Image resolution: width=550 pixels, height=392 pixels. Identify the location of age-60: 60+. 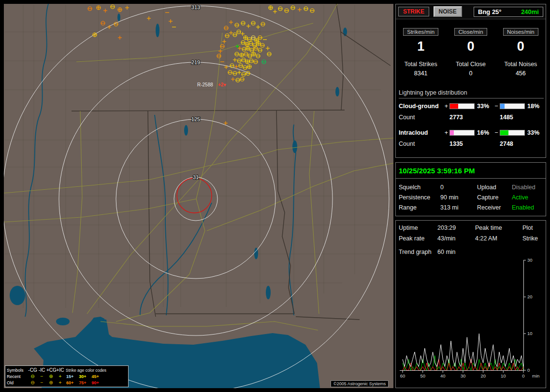
(70, 383).